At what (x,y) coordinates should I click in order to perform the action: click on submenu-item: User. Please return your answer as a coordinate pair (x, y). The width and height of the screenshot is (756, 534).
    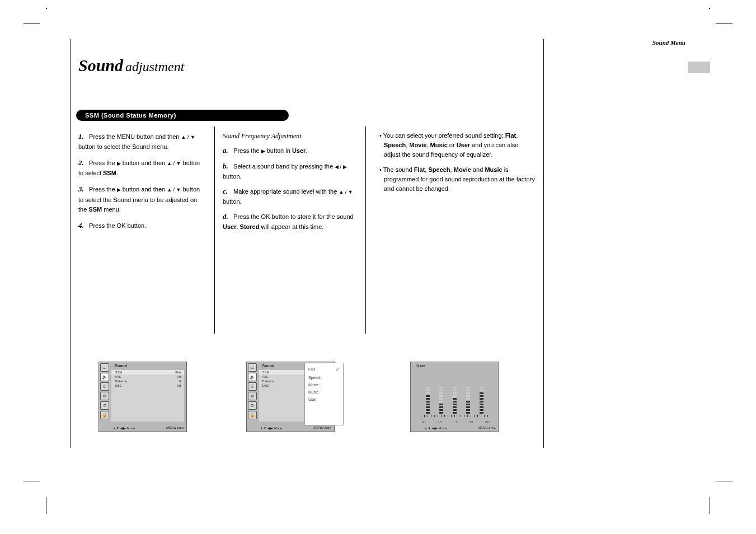
    Looking at the image, I should click on (324, 400).